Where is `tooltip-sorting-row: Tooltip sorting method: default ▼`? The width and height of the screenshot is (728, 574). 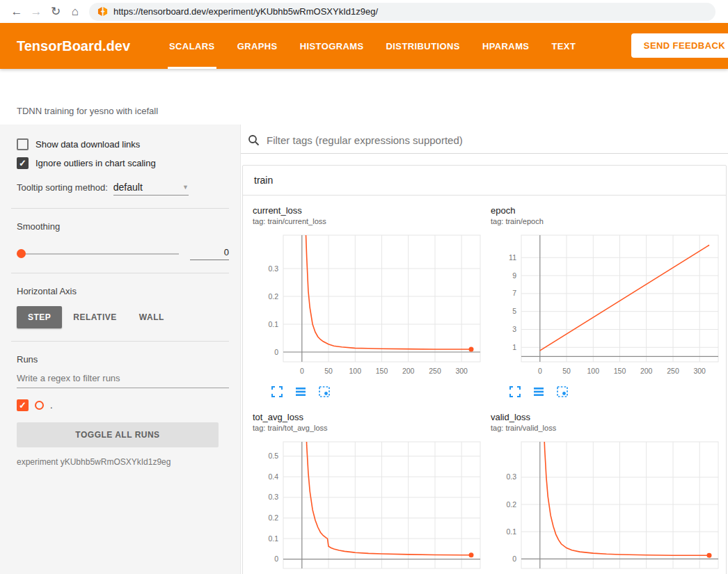
tooltip-sorting-row: Tooltip sorting method: default ▼ is located at coordinates (122, 189).